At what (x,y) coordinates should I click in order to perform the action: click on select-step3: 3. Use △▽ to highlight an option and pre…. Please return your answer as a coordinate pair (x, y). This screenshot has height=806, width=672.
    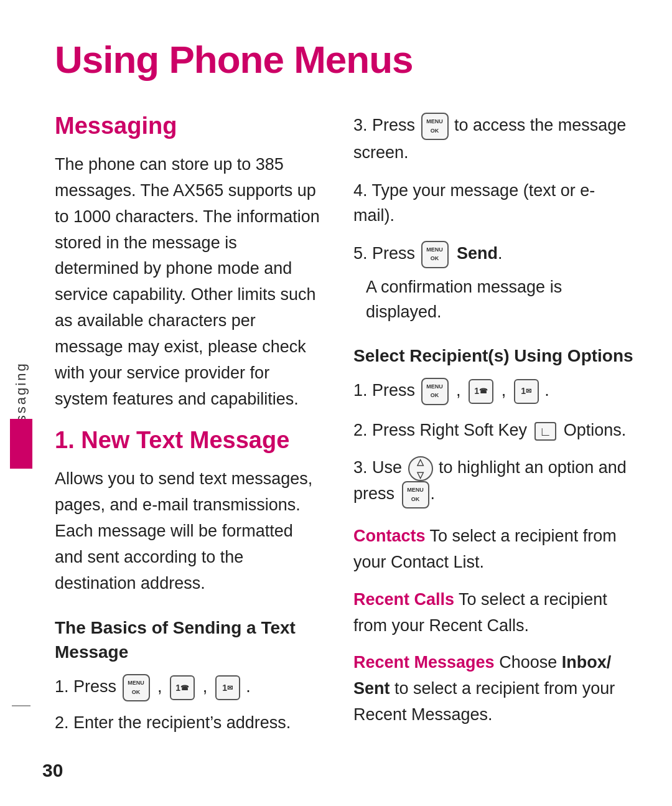
    Looking at the image, I should click on (494, 482).